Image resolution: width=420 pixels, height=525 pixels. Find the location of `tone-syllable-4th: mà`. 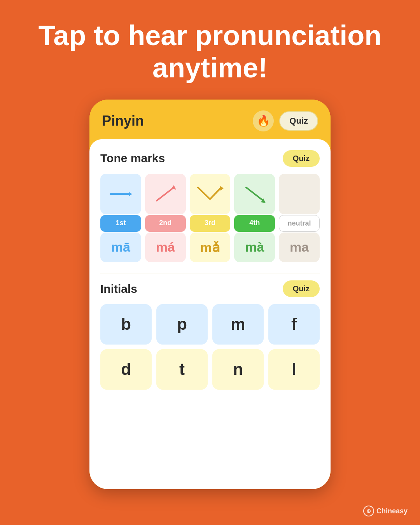

tone-syllable-4th: mà is located at coordinates (254, 247).